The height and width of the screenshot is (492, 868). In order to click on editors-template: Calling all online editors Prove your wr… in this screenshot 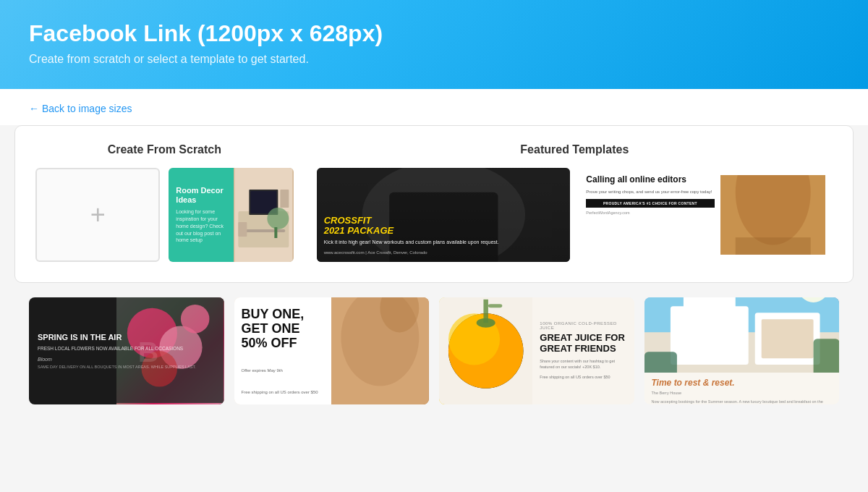, I will do `click(706, 215)`.